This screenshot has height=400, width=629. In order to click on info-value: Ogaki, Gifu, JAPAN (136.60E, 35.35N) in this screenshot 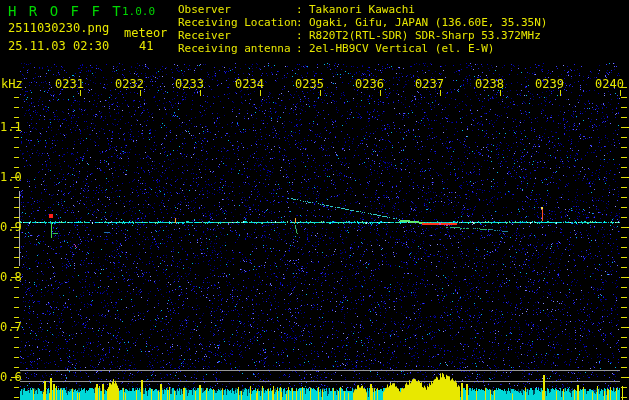, I will do `click(428, 23)`.